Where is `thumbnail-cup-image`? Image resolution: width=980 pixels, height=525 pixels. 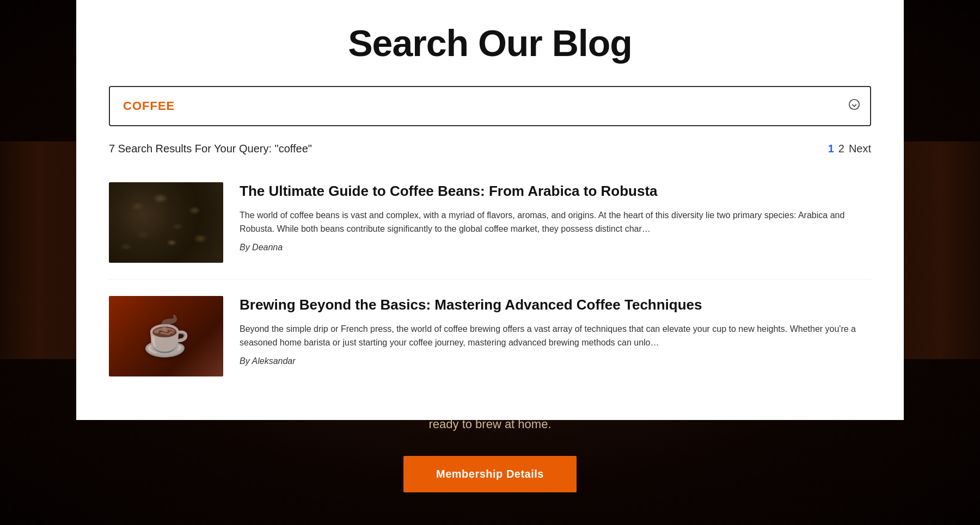
thumbnail-cup-image is located at coordinates (166, 336).